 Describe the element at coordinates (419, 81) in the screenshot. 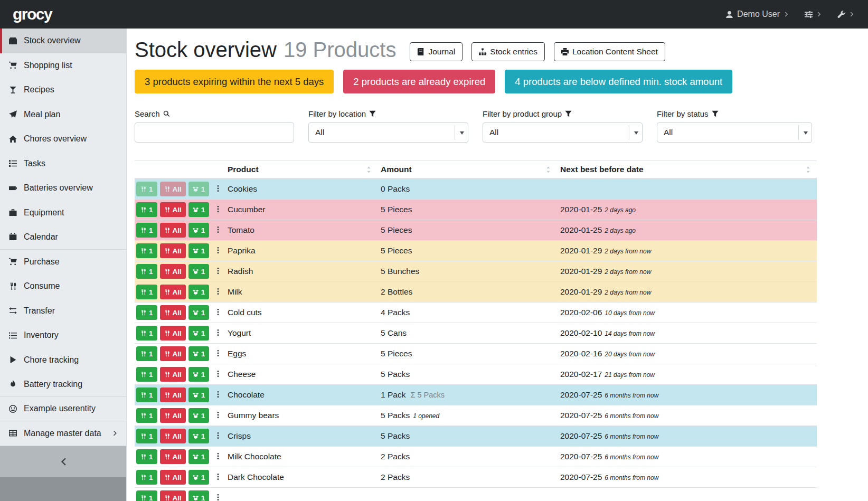

I see `expired-banner: 2 products are already expired` at that location.